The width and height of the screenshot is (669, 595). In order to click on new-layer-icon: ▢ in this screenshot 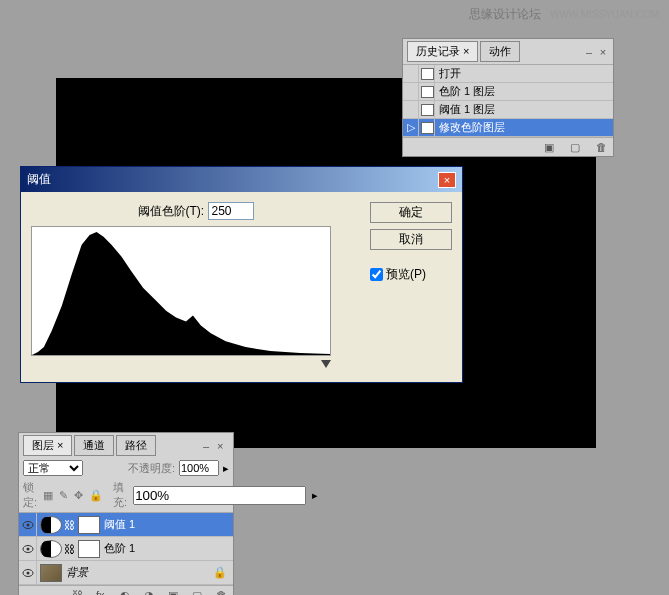, I will do `click(199, 592)`.